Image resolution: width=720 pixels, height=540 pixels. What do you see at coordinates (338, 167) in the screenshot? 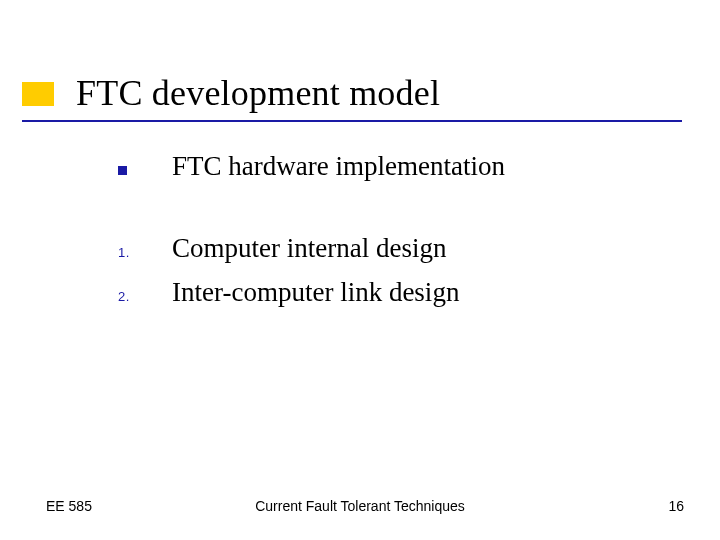
I see `list-item-text: FTC hardware implementation` at bounding box center [338, 167].